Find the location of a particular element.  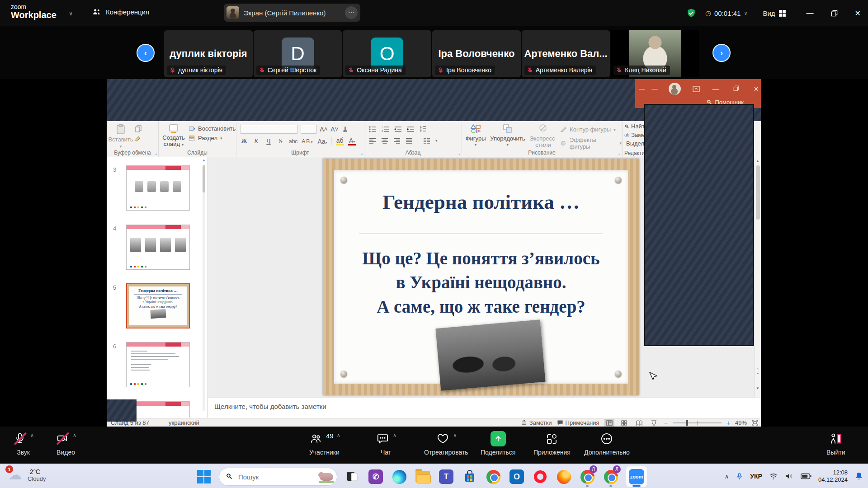

shape-outline-button: Контур фигуры▾ is located at coordinates (591, 129).